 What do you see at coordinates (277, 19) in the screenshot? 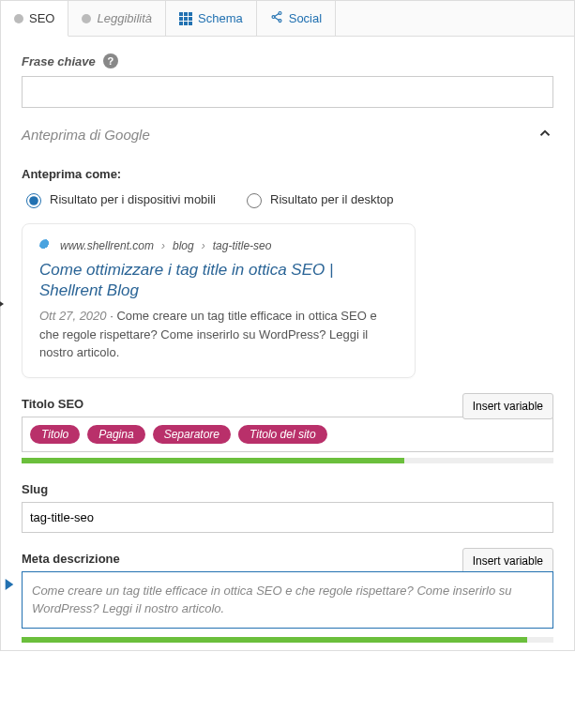
I see `share-icon` at bounding box center [277, 19].